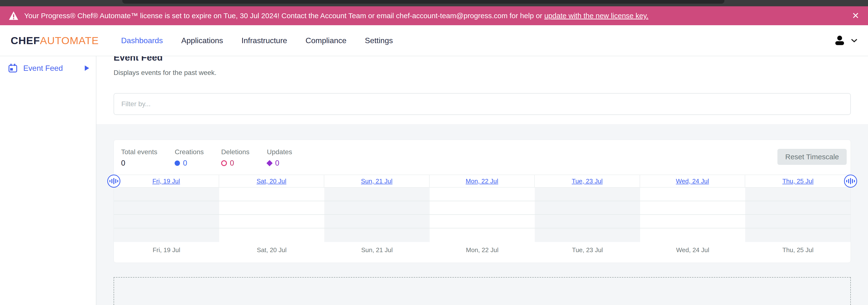  What do you see at coordinates (326, 40) in the screenshot?
I see `nav-item-compliance: Compliance` at bounding box center [326, 40].